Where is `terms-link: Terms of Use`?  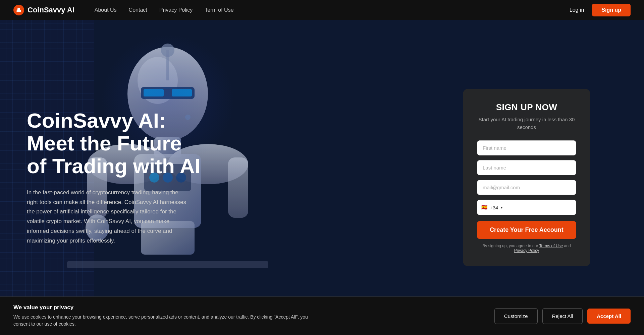 terms-link: Terms of Use is located at coordinates (551, 246).